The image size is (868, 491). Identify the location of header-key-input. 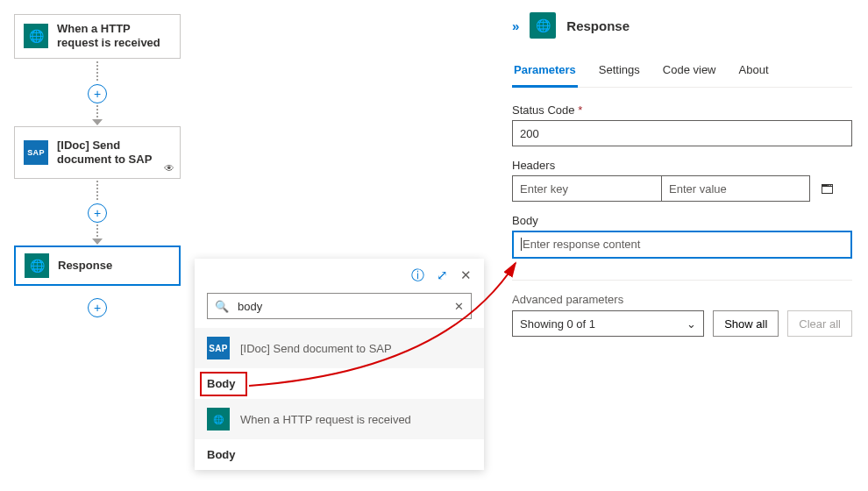
(587, 189).